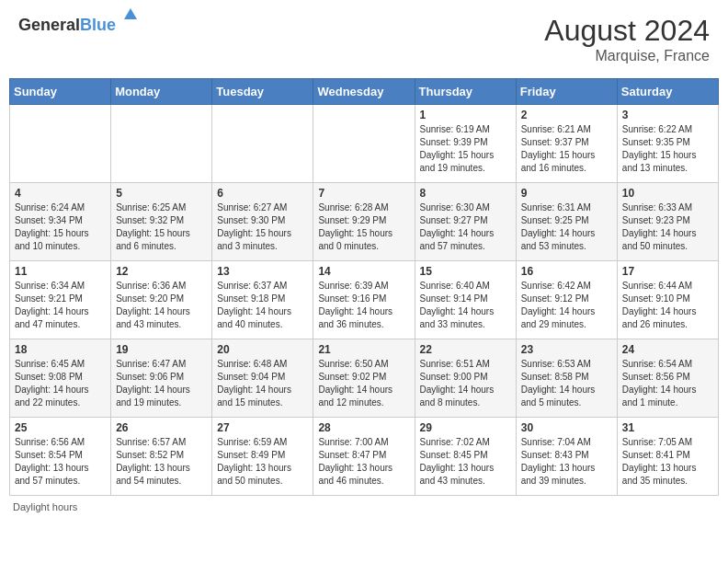 The width and height of the screenshot is (728, 563). I want to click on calendar-day-cell: 30Sunrise: 7:04 AM Sunset: 8:43 PM Dayli…, so click(566, 456).